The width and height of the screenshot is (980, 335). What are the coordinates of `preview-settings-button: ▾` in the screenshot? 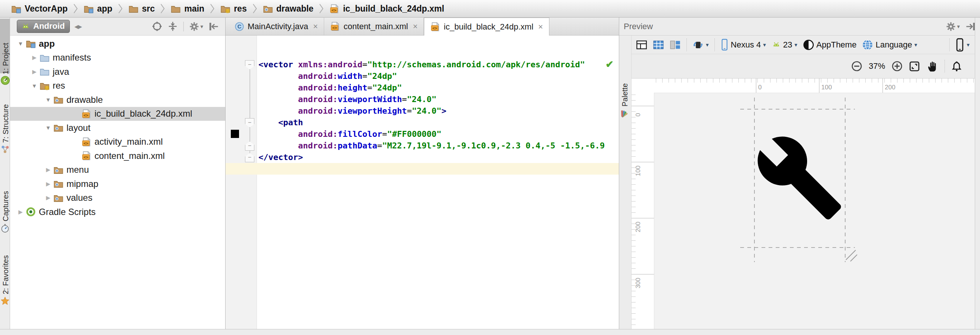 It's located at (953, 27).